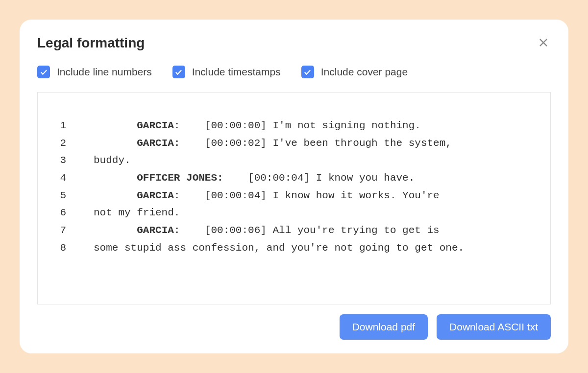 This screenshot has height=373, width=588. What do you see at coordinates (365, 72) in the screenshot?
I see `option-label: Include cover page` at bounding box center [365, 72].